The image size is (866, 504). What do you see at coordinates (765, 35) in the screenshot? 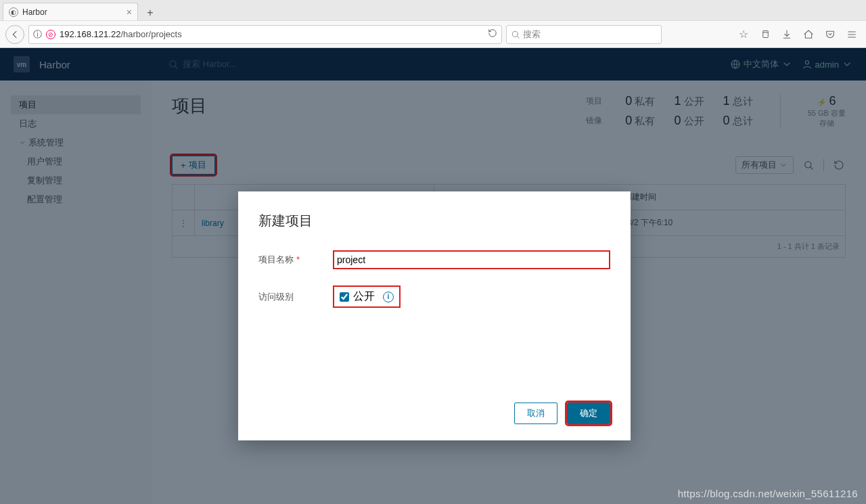
I see `library-icon` at bounding box center [765, 35].